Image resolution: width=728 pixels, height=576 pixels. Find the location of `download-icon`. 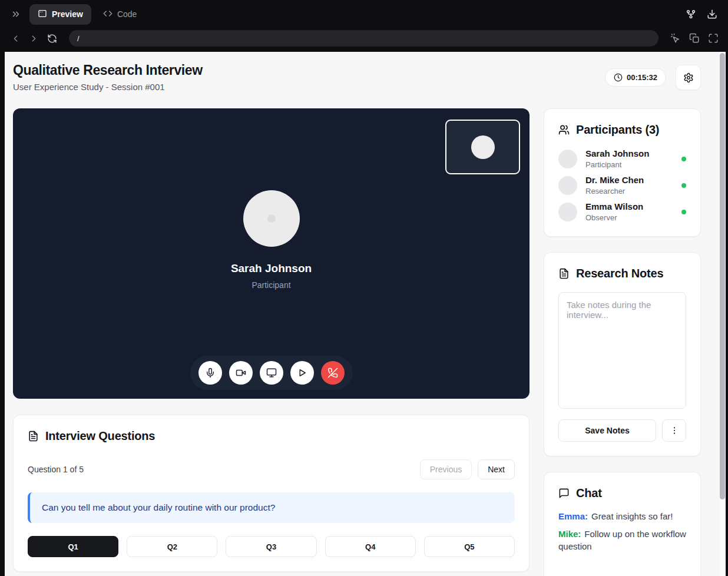

download-icon is located at coordinates (712, 14).